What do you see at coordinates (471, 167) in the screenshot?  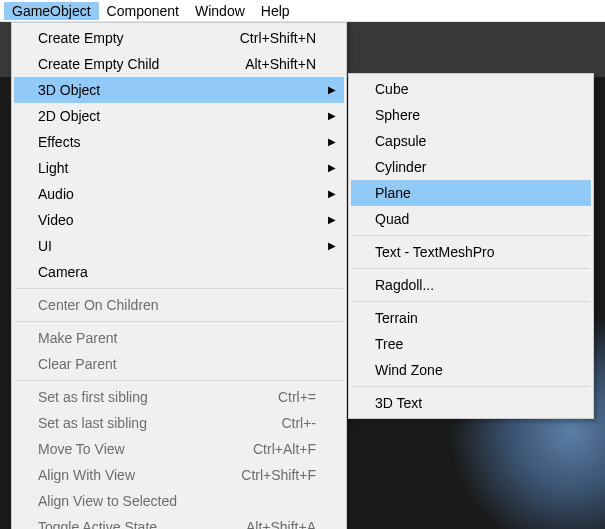 I see `submenu-item-cylinder: Cylinder` at bounding box center [471, 167].